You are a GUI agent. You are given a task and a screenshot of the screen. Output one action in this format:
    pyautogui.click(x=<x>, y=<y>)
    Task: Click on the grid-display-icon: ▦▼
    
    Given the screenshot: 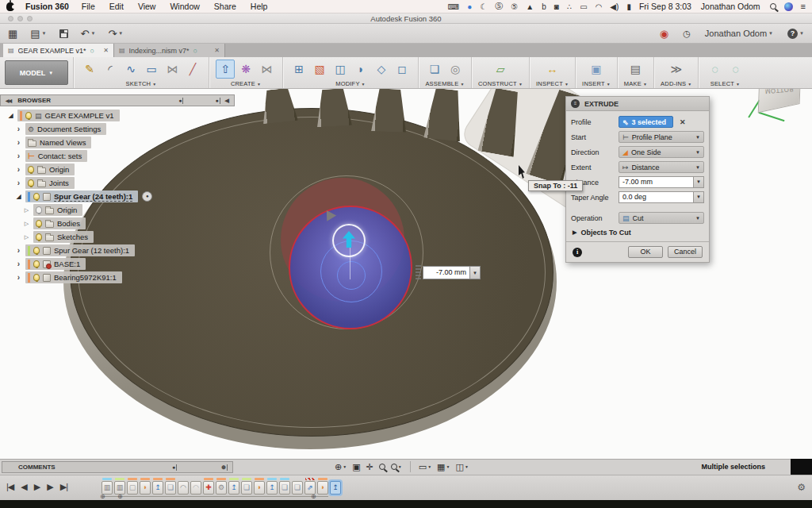 What is the action you would take?
    pyautogui.click(x=443, y=467)
    